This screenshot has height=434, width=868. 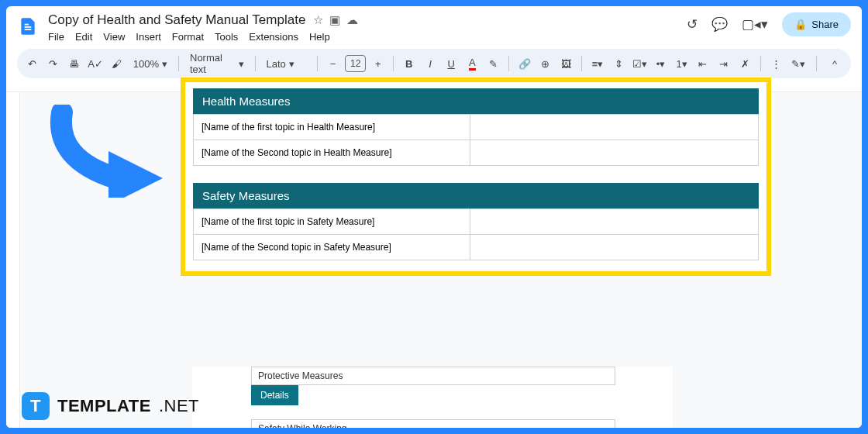 I want to click on indent-increase-icon: ⇥, so click(x=724, y=64).